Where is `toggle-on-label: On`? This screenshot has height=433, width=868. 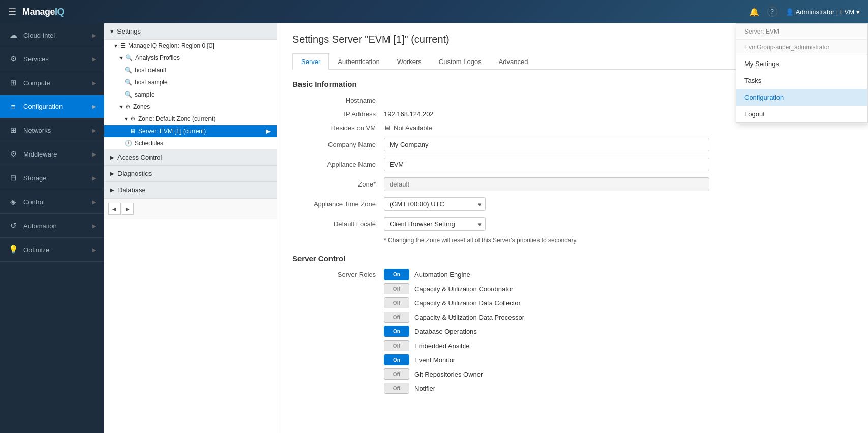 toggle-on-label: On is located at coordinates (397, 274).